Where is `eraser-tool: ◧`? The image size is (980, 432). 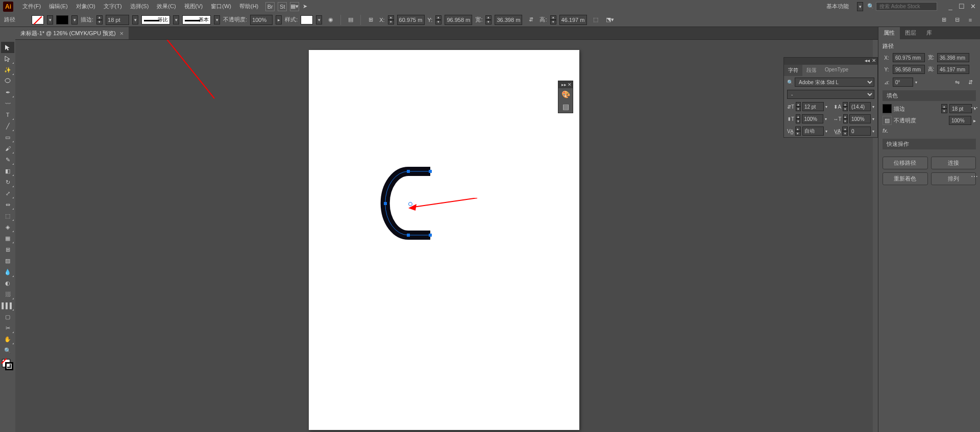
eraser-tool: ◧ is located at coordinates (8, 171).